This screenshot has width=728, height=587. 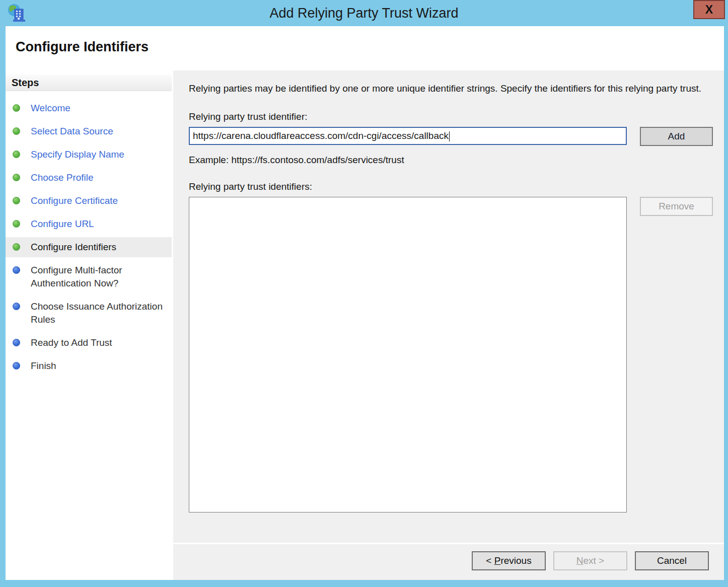 I want to click on footer-bar: < Previous Next > Cancel, so click(x=449, y=561).